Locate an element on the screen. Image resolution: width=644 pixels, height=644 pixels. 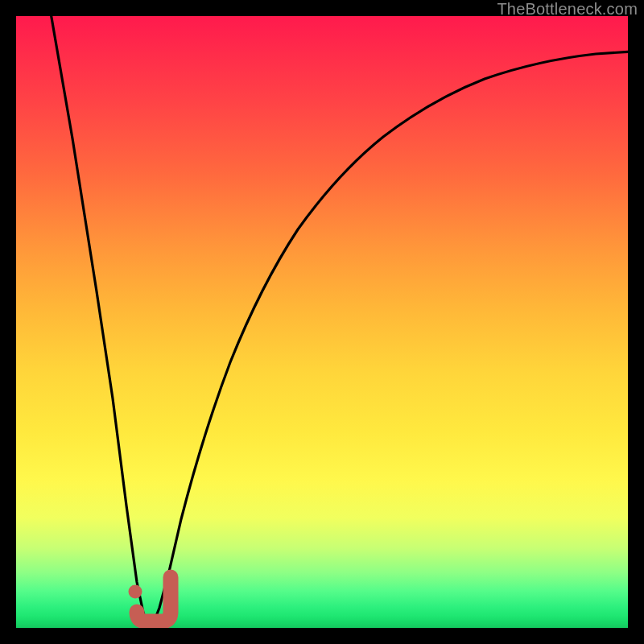
min-point-marker is located at coordinates (150, 599).